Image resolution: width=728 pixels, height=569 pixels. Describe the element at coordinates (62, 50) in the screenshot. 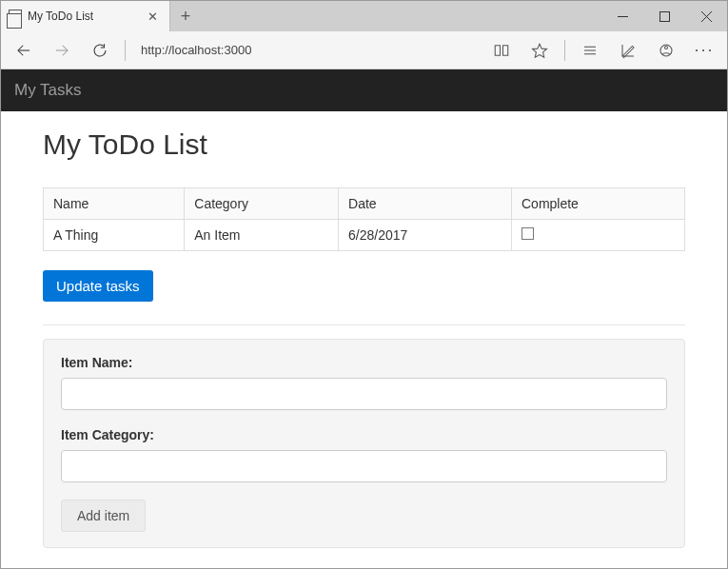

I see `forward-button` at that location.